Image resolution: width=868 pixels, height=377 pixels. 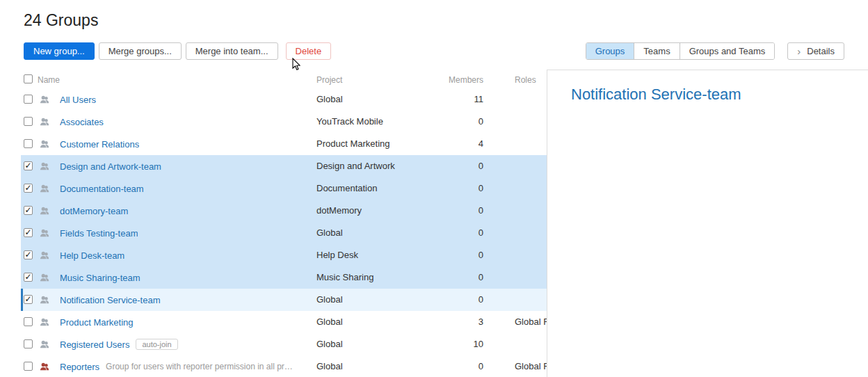 What do you see at coordinates (199, 367) in the screenshot?
I see `group-description: Group for users with reporter permission…` at bounding box center [199, 367].